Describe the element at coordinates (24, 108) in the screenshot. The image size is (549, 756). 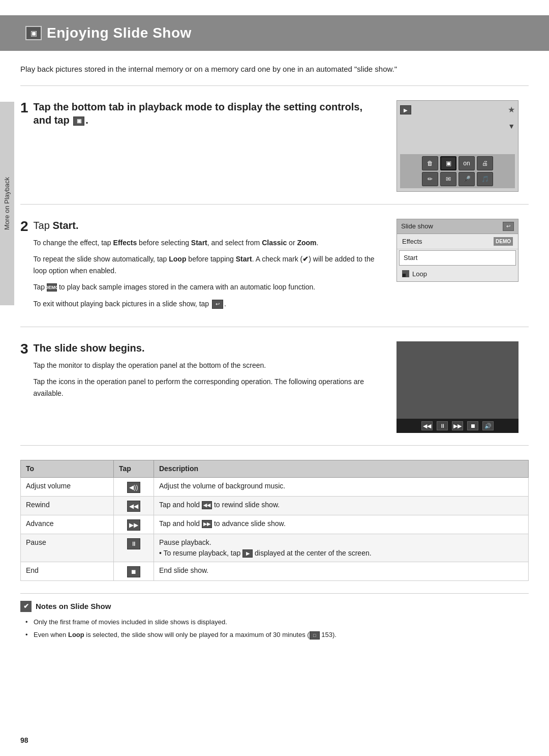
I see `step-1-number: 1` at that location.